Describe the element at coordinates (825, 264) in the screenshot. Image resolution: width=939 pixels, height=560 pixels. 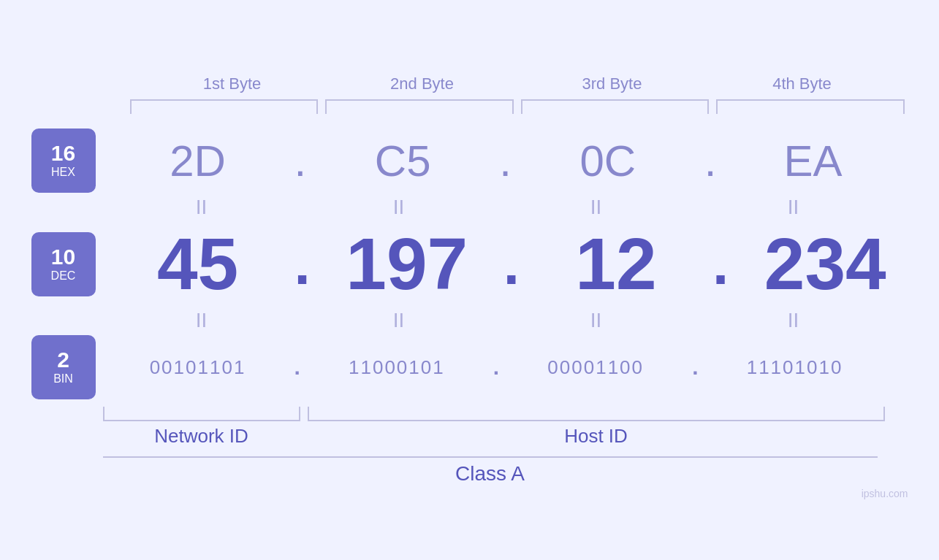
I see `dec-byte4-cell: 234` at that location.